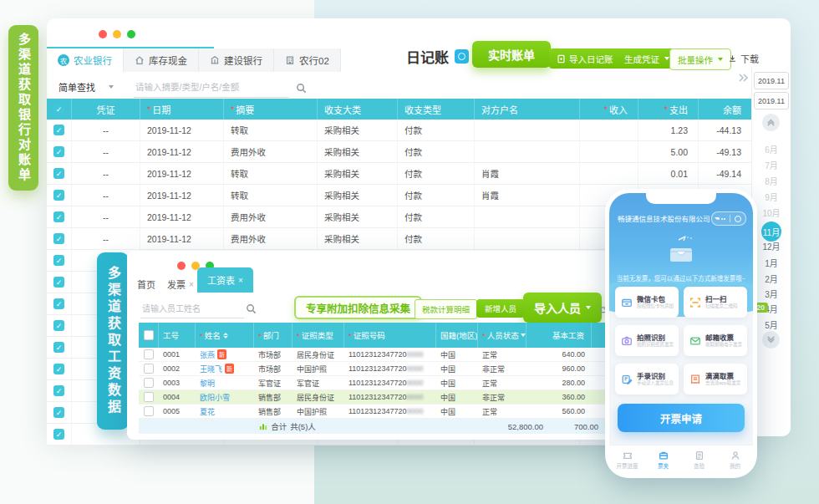 The height and width of the screenshot is (504, 819). Describe the element at coordinates (446, 309) in the screenshot. I see `tax-detail-button: 税款计算明细` at that location.